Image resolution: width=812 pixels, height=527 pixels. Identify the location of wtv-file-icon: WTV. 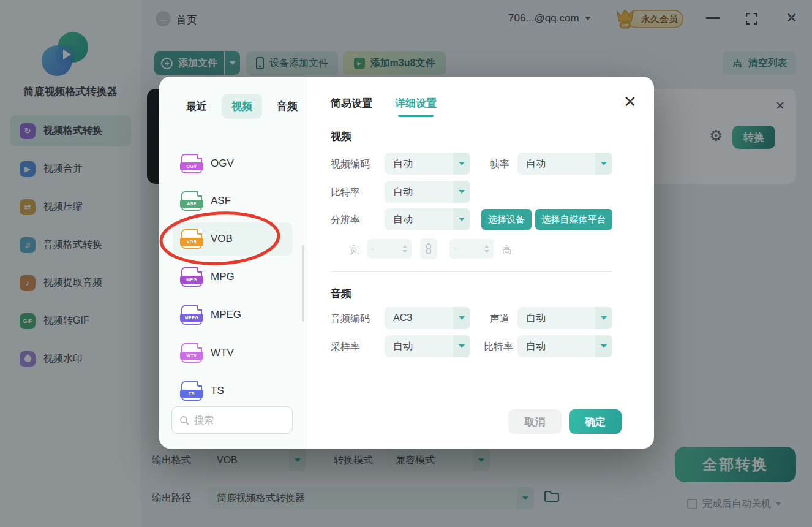
(192, 353).